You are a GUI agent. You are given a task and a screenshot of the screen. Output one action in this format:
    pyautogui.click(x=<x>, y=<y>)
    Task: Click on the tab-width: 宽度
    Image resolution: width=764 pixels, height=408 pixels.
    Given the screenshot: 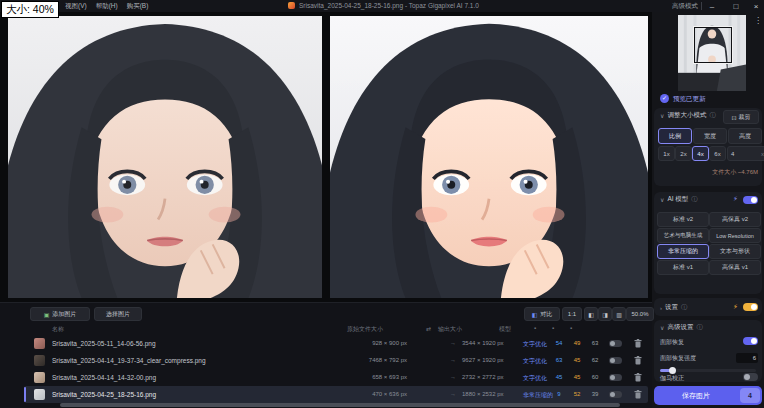 What is the action you would take?
    pyautogui.click(x=710, y=136)
    